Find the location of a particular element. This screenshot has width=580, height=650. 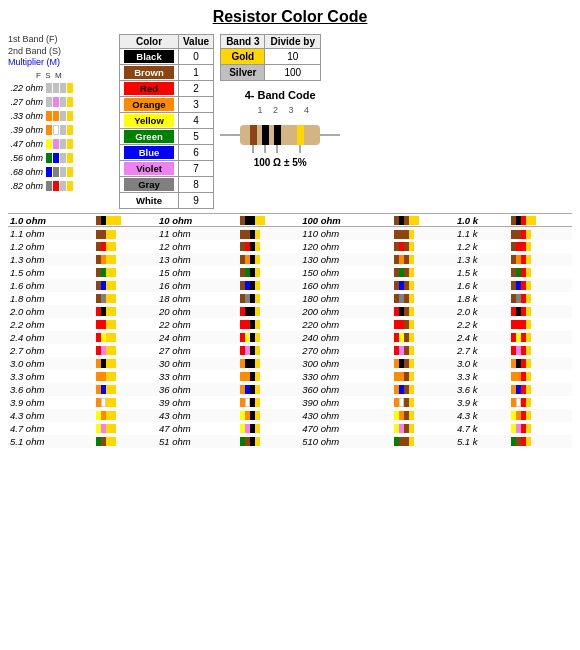

color-table-row: Yellow 4 is located at coordinates (167, 121).